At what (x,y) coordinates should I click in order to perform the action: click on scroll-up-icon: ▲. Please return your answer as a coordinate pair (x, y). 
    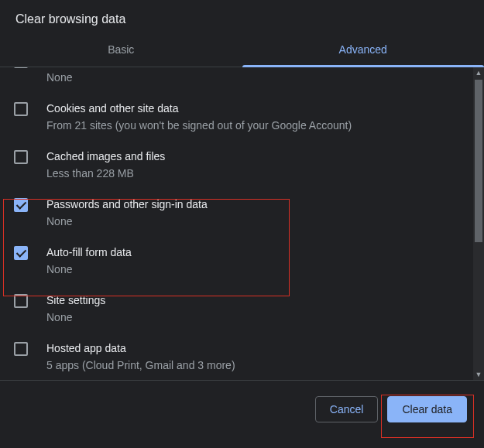
    Looking at the image, I should click on (479, 73).